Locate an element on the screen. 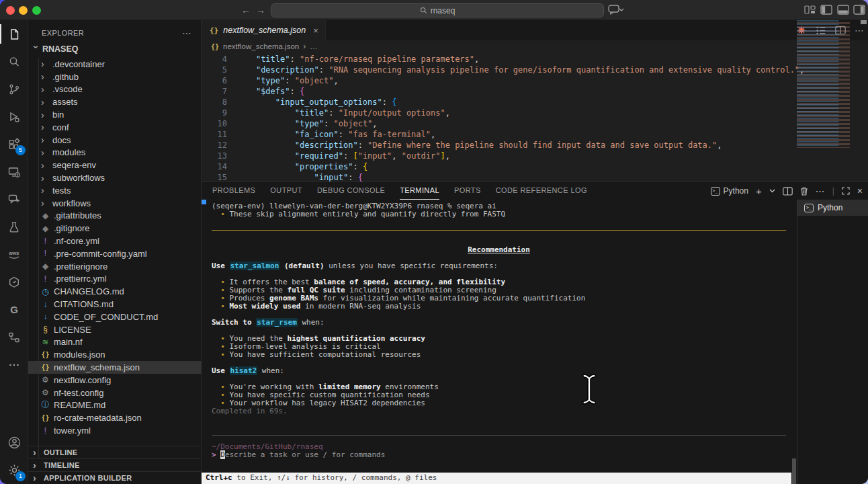 This screenshot has width=868, height=484. nav-back-icon: ← is located at coordinates (246, 10).